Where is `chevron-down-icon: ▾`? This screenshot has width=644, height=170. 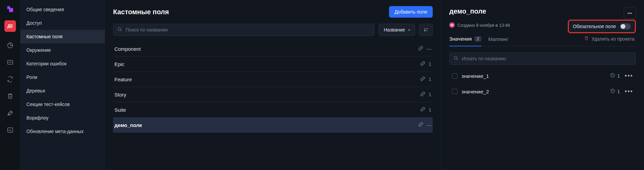 chevron-down-icon: ▾ is located at coordinates (409, 30).